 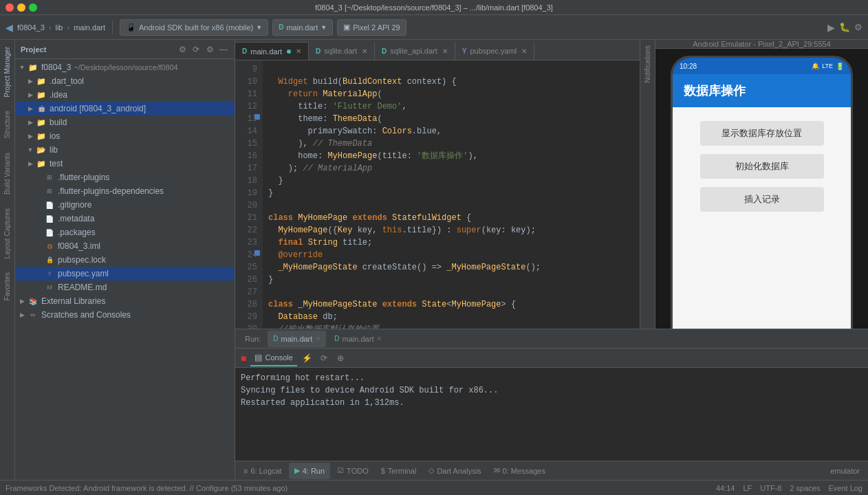 What do you see at coordinates (125, 191) in the screenshot?
I see `tree-item-flutter-plugins-deps: ▶ ⊞ .flutter-plugins-dependencies` at bounding box center [125, 191].